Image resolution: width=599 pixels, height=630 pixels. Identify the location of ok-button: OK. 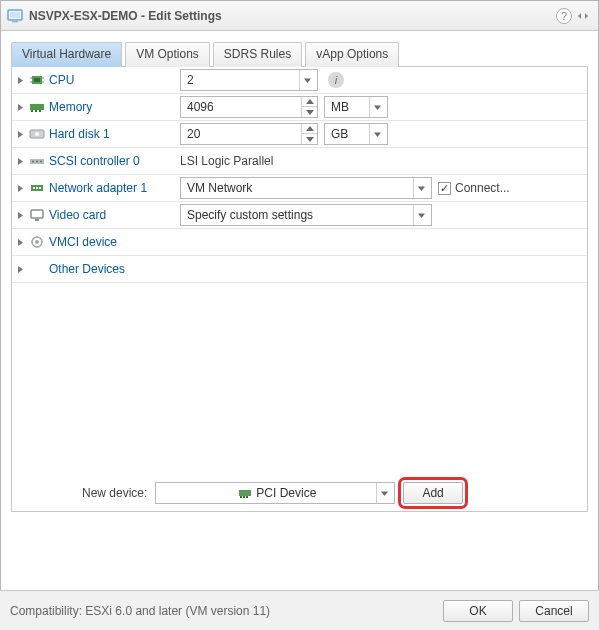
(478, 611).